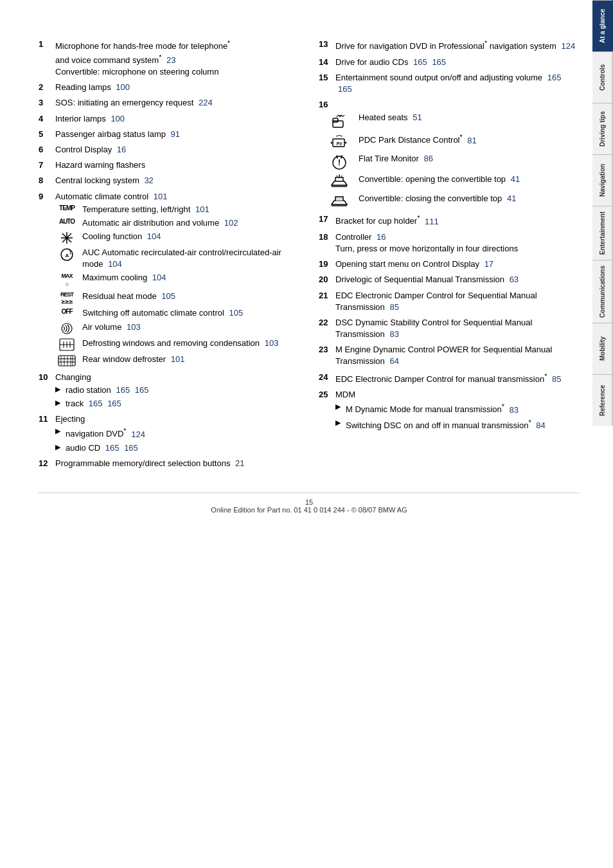  Describe the element at coordinates (603, 400) in the screenshot. I see `sidebar-tab-reference: Reference` at that location.